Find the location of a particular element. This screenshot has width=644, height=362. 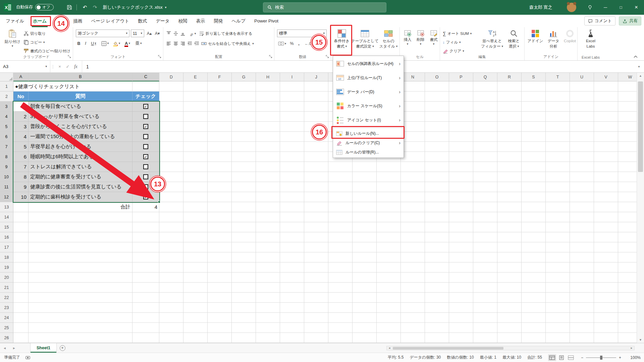

cell-C18 is located at coordinates (146, 257).